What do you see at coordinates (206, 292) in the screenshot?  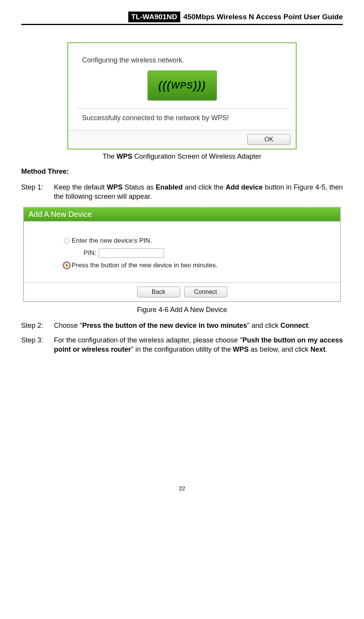 I see `connect-button: Connect` at bounding box center [206, 292].